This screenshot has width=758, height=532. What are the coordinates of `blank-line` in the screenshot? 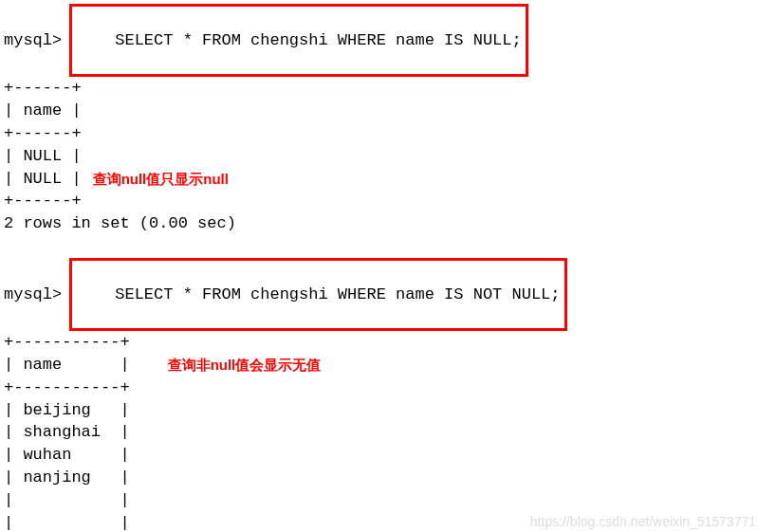 It's located at (381, 247).